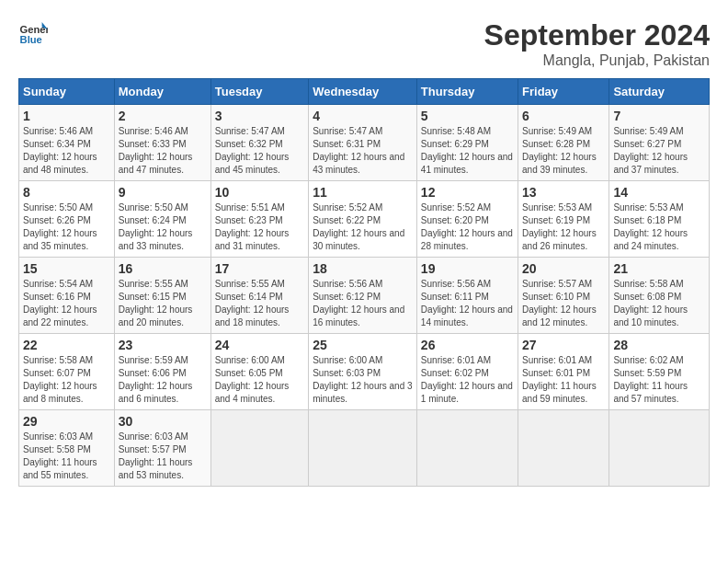 This screenshot has width=728, height=563. Describe the element at coordinates (563, 345) in the screenshot. I see `day-number: 27` at that location.